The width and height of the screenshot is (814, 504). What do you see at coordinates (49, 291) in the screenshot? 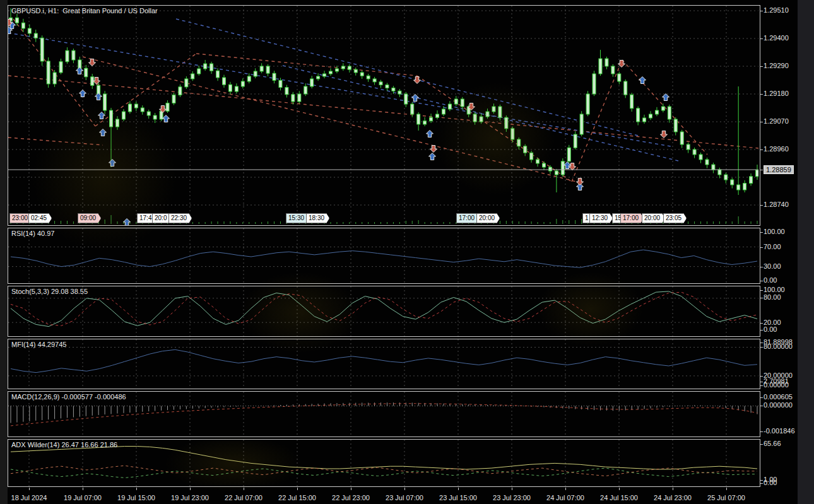
I see `stochastic-label: Stoch(5,3,3) 29.08 38.55` at bounding box center [49, 291].